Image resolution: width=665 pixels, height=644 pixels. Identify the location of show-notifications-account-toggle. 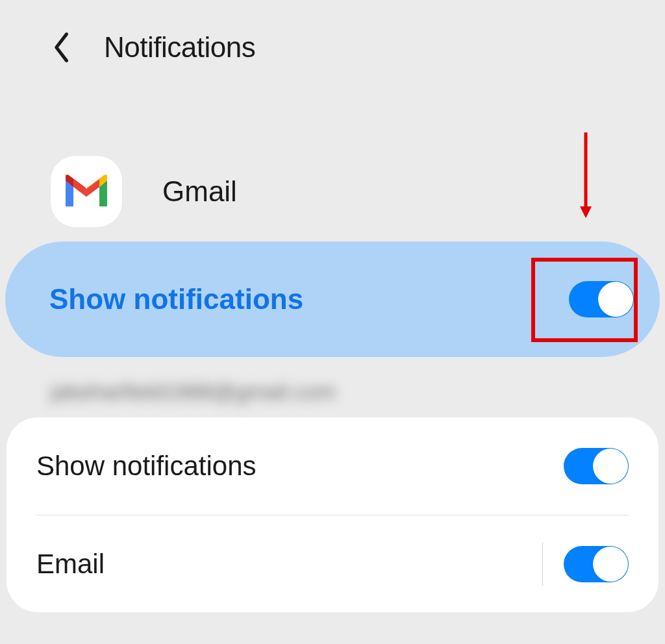
(596, 466).